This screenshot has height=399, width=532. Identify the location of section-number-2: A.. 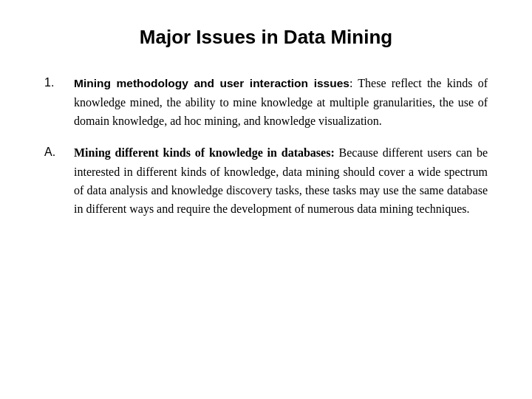
(55, 152).